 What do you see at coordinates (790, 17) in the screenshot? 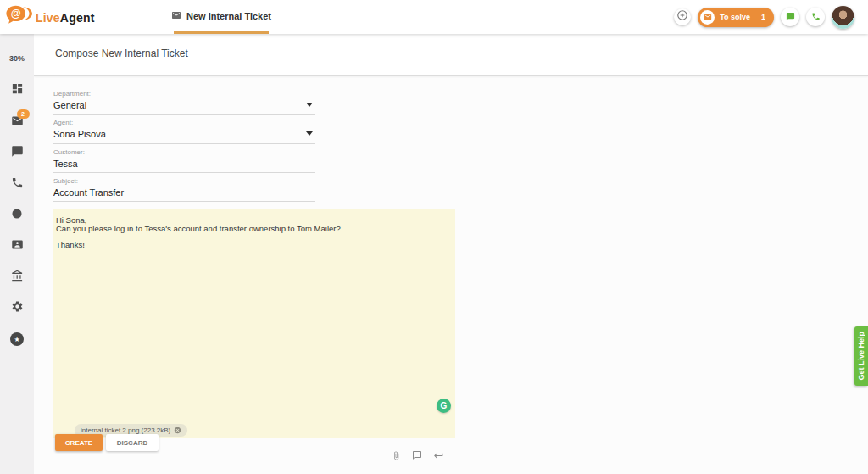
I see `chat-button` at bounding box center [790, 17].